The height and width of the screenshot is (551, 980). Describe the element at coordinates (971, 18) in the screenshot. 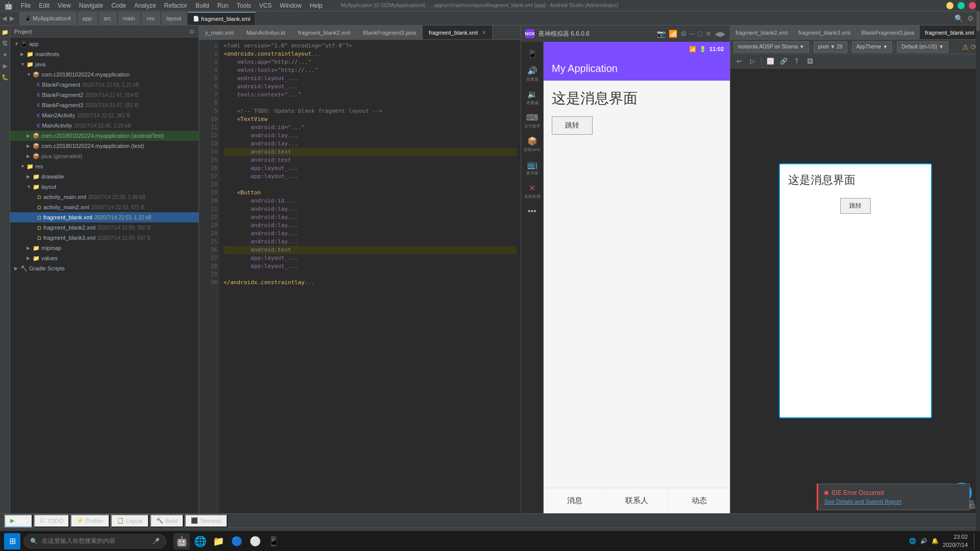

I see `settings-icon: ⚙` at that location.